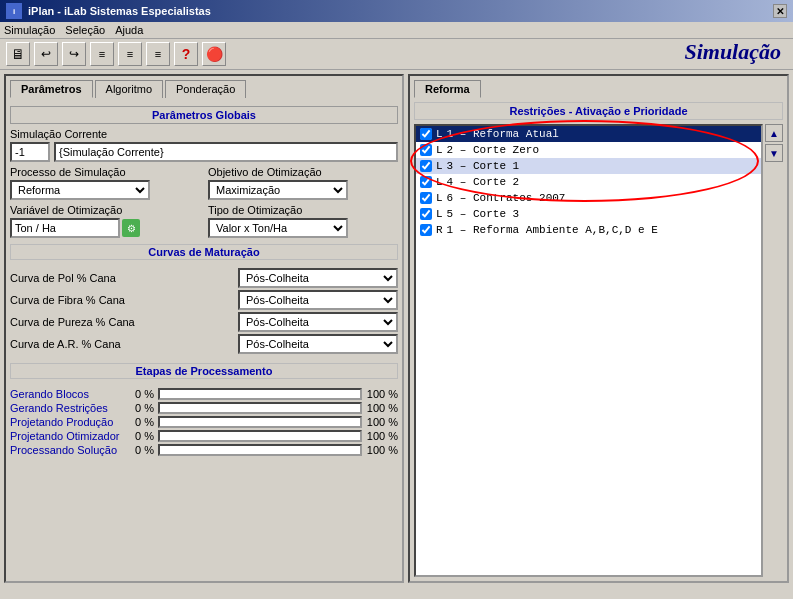 The image size is (793, 599). I want to click on restriction-type-0: L, so click(440, 134).